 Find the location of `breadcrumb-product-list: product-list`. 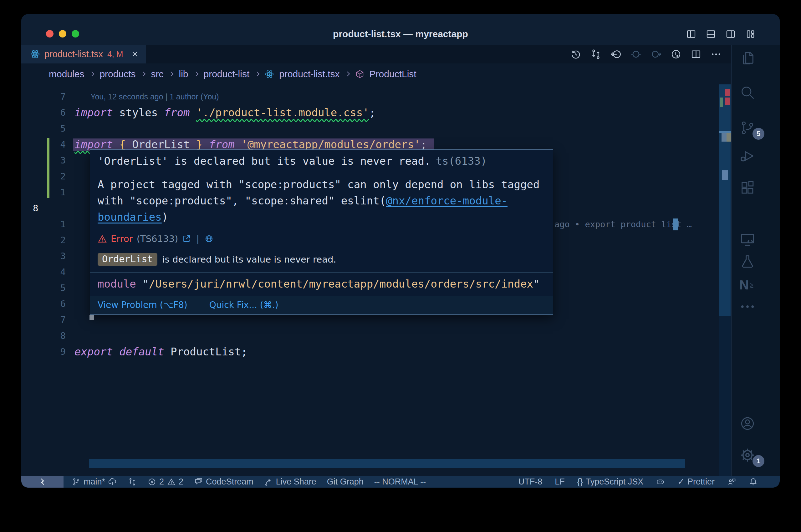

breadcrumb-product-list: product-list is located at coordinates (227, 74).